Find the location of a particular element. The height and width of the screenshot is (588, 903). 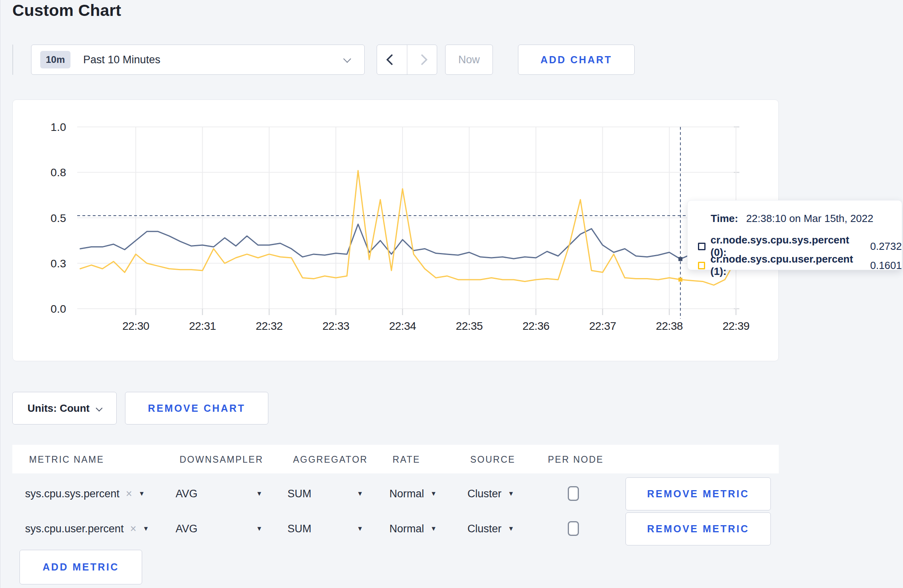

prev-time-button is located at coordinates (392, 60).